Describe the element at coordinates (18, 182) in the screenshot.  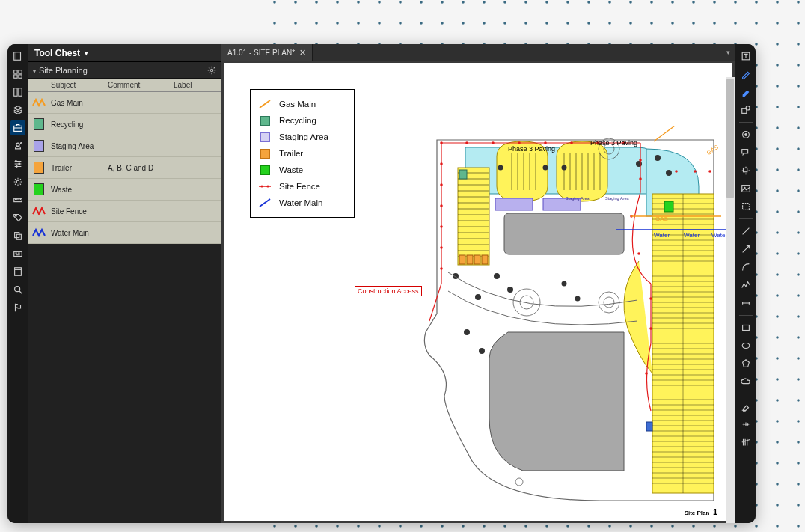
I see `settings-gear-icon` at that location.